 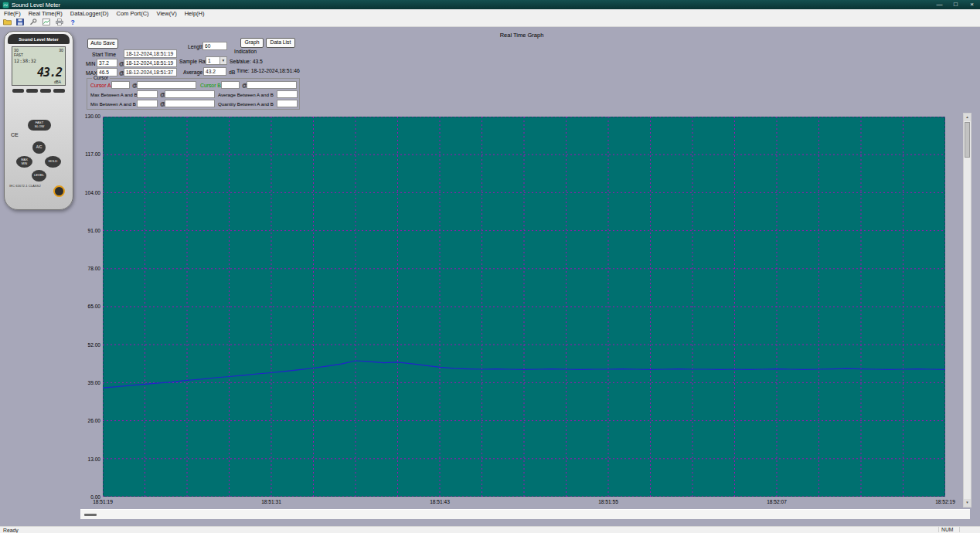 I want to click on x-tick-label: 18:52:07, so click(x=777, y=502).